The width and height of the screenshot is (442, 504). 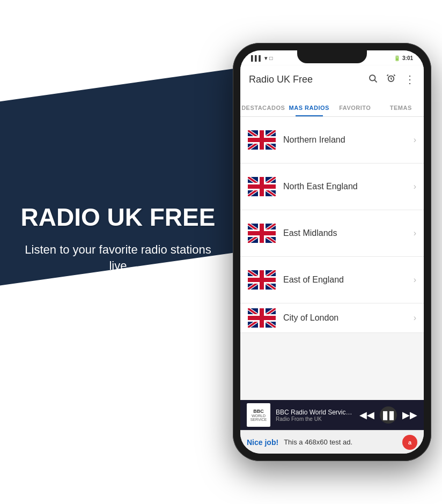 What do you see at coordinates (340, 442) in the screenshot?
I see `ad-main-text: This a 468x60 test ad.` at bounding box center [340, 442].